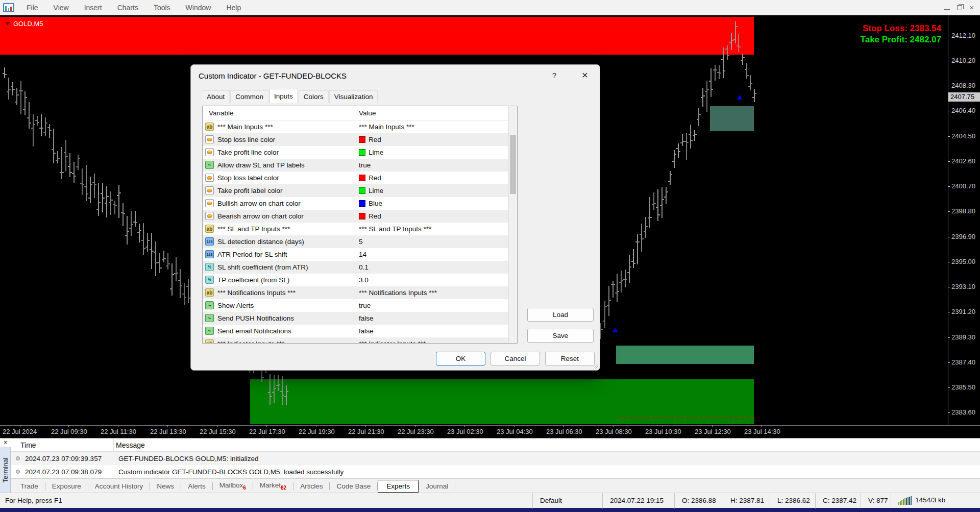 The width and height of the screenshot is (980, 512). I want to click on menu-window: Window, so click(199, 8).